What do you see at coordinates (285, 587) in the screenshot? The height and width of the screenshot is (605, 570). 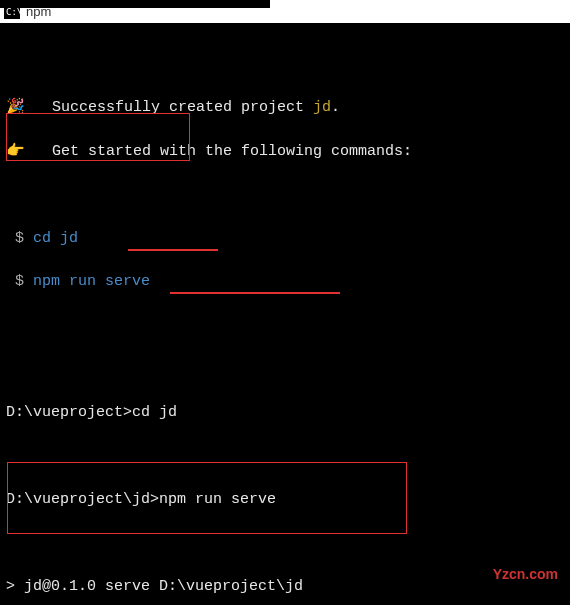 I see `serve-line-1: > jd@0.1.0 serve D:\vueproject\jd` at bounding box center [285, 587].